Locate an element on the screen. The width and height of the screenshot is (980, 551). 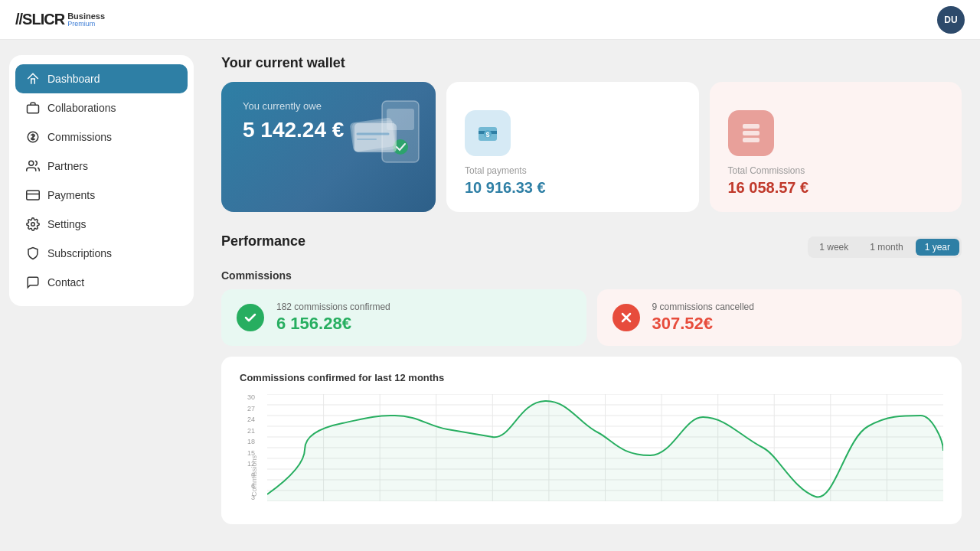
credit-card-icon is located at coordinates (33, 195).